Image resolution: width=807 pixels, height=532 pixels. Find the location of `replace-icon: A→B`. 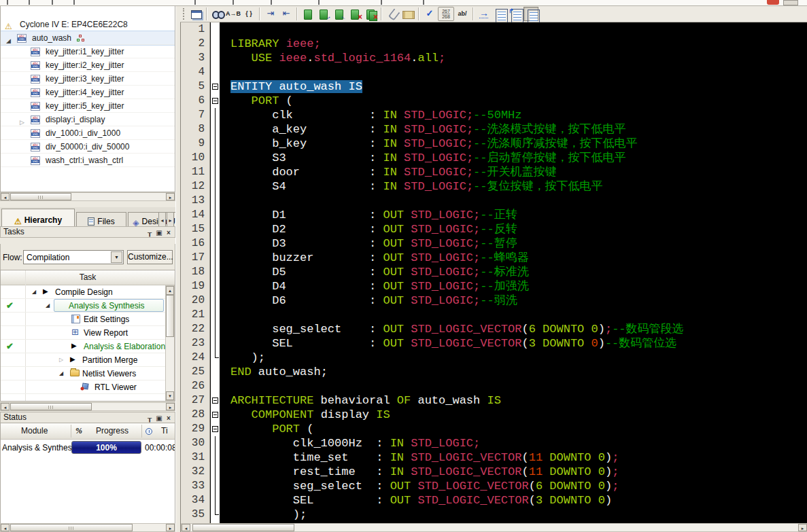

replace-icon: A→B is located at coordinates (233, 14).